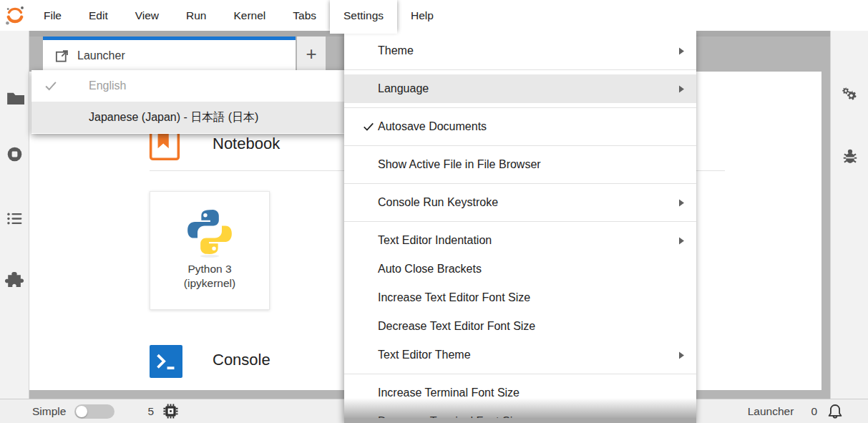 This screenshot has height=423, width=868. I want to click on menu-item-label: Show Active File in File Browser, so click(459, 165).